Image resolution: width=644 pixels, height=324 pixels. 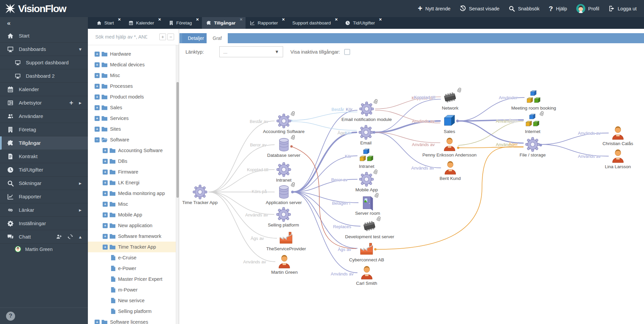 What do you see at coordinates (133, 54) in the screenshot?
I see `tree-item-hardware: +Hardware` at bounding box center [133, 54].